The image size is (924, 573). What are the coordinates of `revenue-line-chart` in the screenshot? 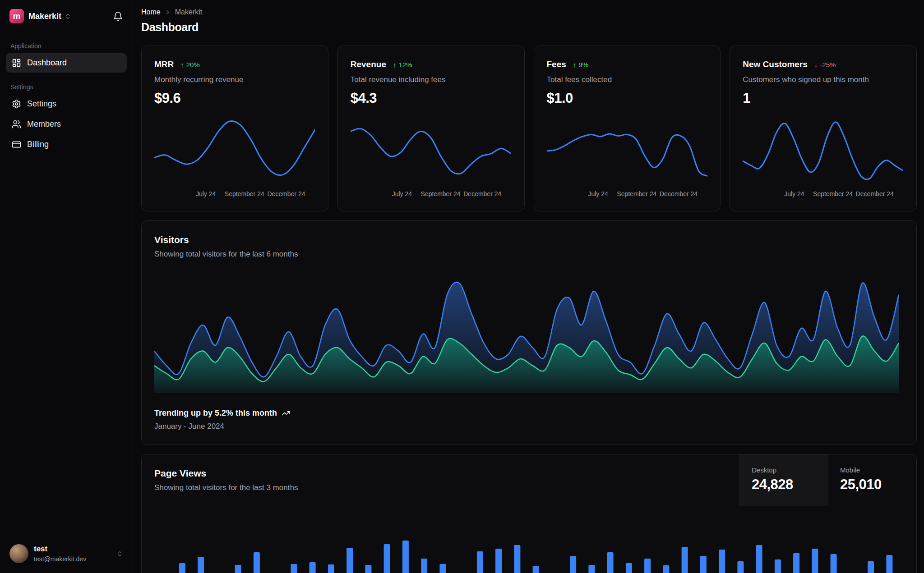 It's located at (431, 151).